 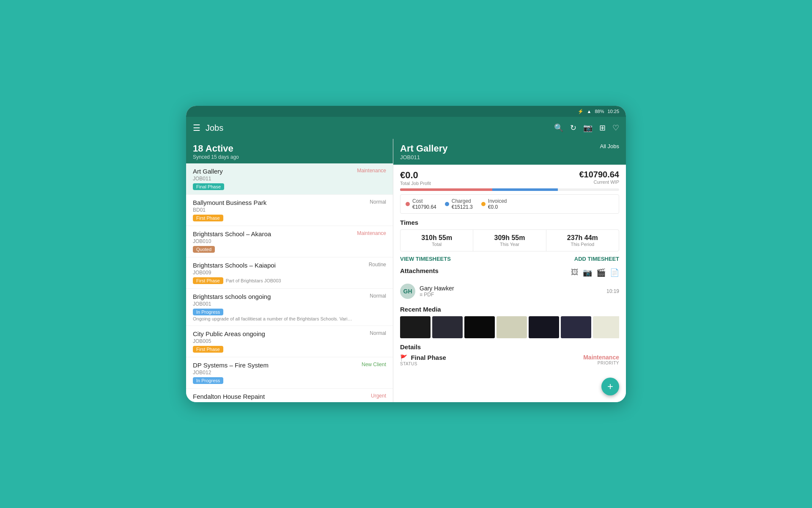 I want to click on file-attach-icon: 📄, so click(x=614, y=273).